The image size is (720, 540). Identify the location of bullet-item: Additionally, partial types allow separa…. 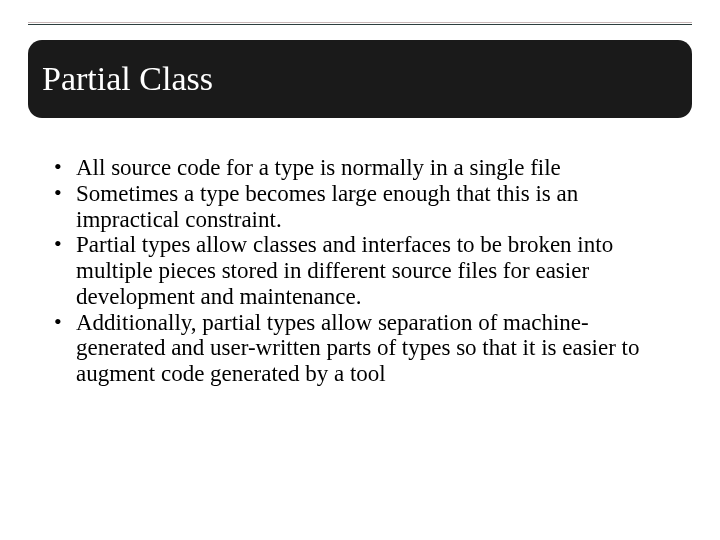
(363, 348).